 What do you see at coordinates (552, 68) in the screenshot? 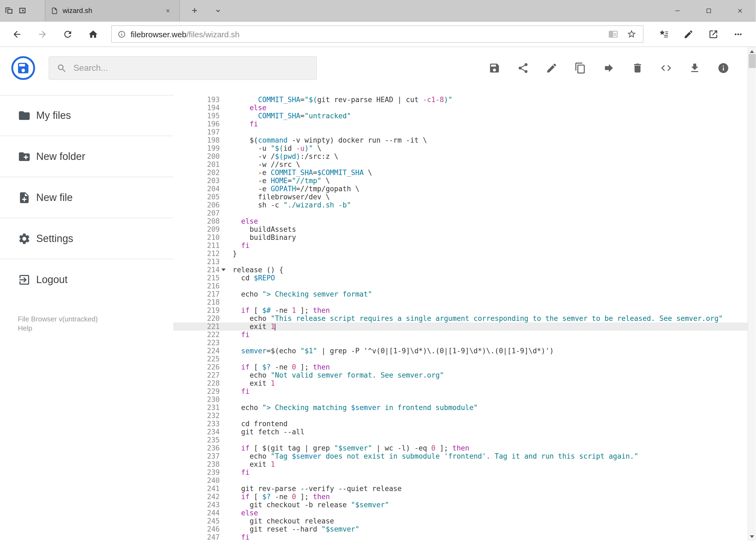
I see `rename-button` at bounding box center [552, 68].